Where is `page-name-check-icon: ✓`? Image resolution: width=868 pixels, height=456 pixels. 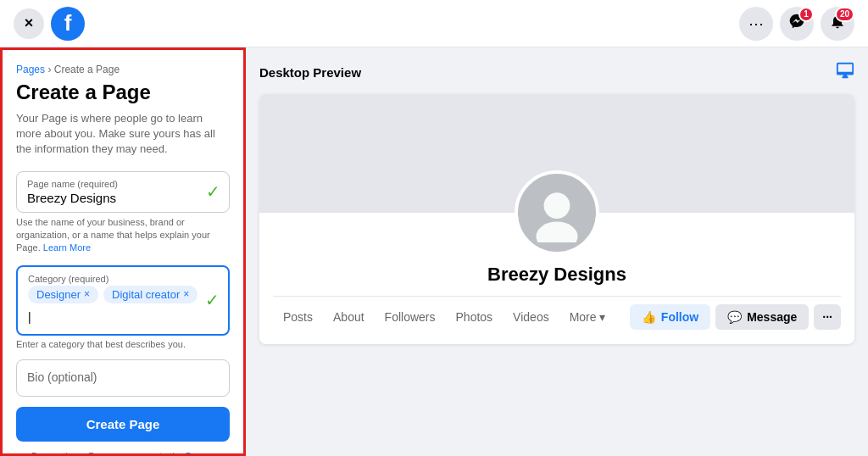 page-name-check-icon: ✓ is located at coordinates (214, 192).